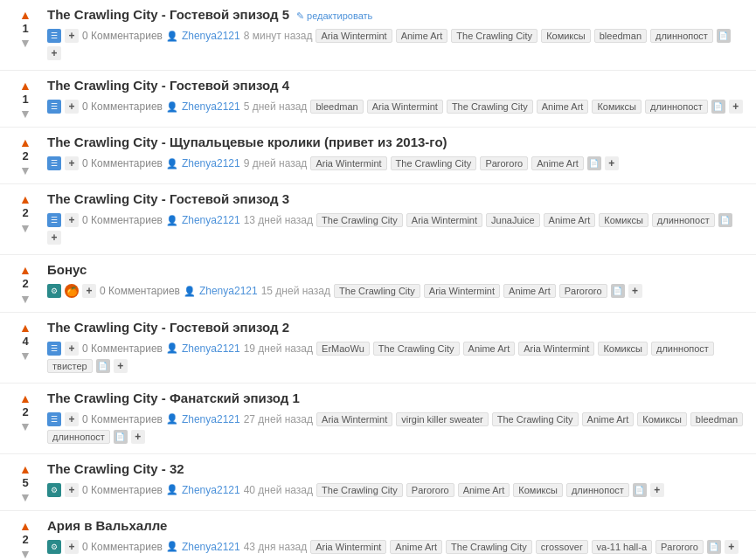 The image size is (756, 560). What do you see at coordinates (622, 547) in the screenshot?
I see `post-tag: va-11 hall-a` at bounding box center [622, 547].